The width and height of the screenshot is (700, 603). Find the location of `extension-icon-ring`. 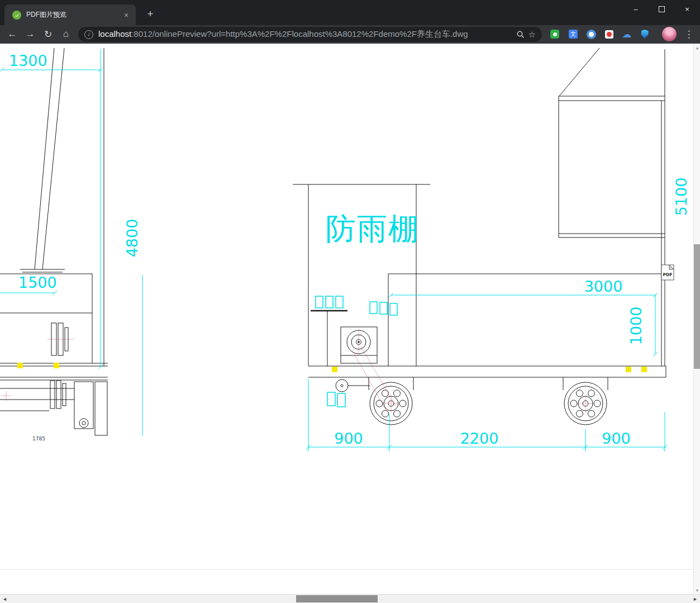

extension-icon-ring is located at coordinates (591, 34).